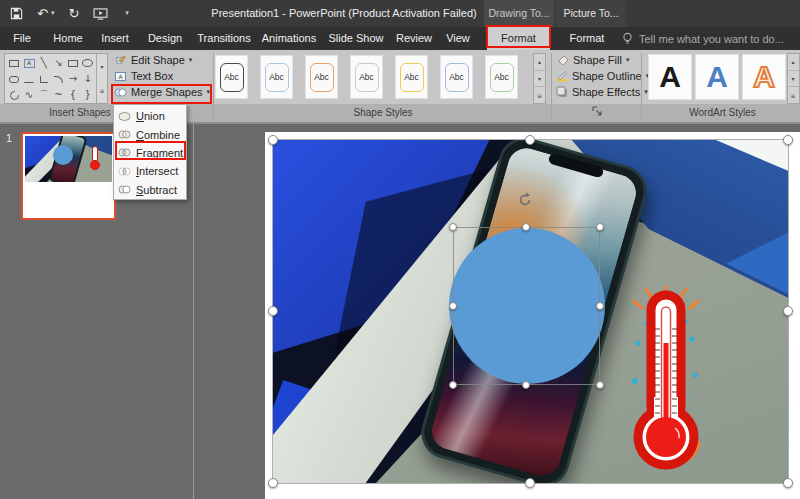 Image resolution: width=800 pixels, height=499 pixels. Describe the element at coordinates (530, 140) in the screenshot. I see `picture-handle-top-middle` at that location.